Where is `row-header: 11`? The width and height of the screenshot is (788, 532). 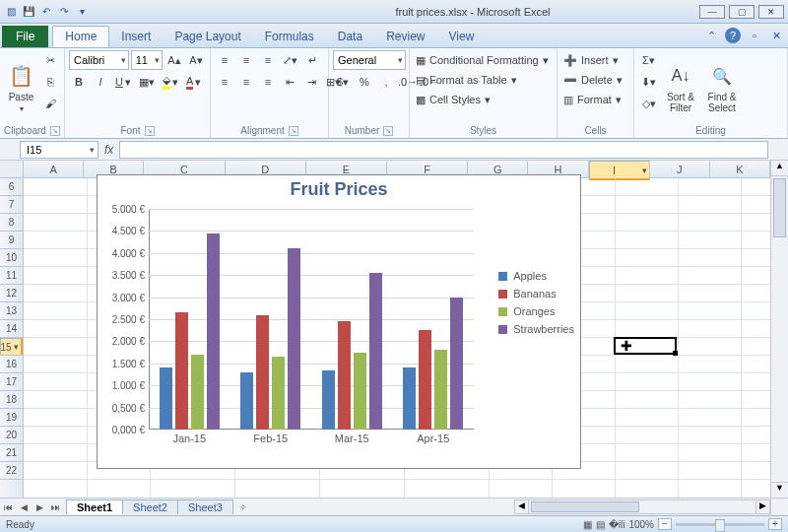
row-header: 11 is located at coordinates (12, 276).